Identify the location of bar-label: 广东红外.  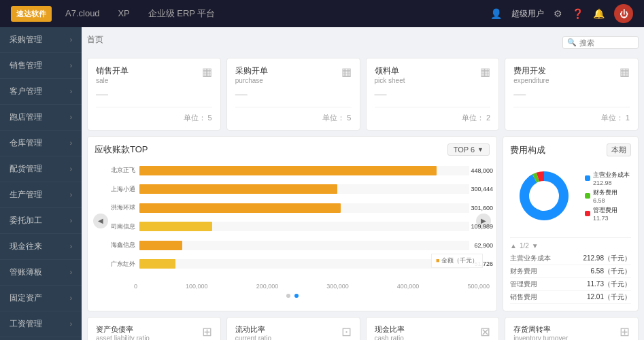
(118, 264).